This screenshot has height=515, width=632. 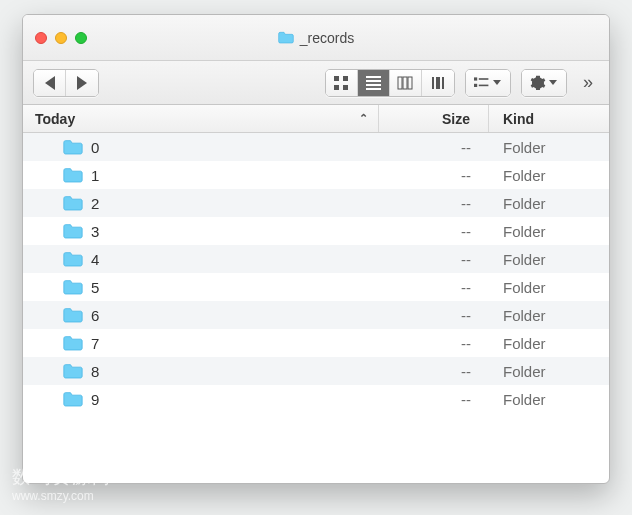 I want to click on view-mode-seg, so click(x=390, y=83).